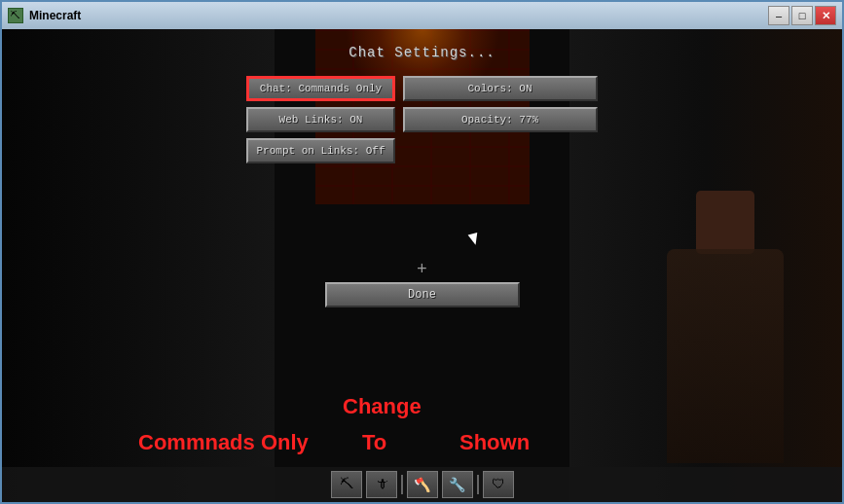  I want to click on taskbar-slot-1: ⛏, so click(347, 485).